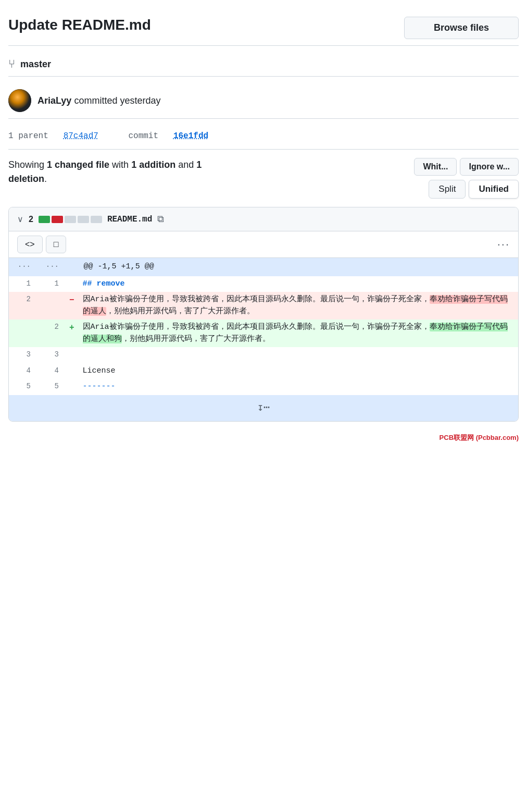 Image resolution: width=527 pixels, height=812 pixels. Describe the element at coordinates (51, 387) in the screenshot. I see `new-line-num: 5` at that location.